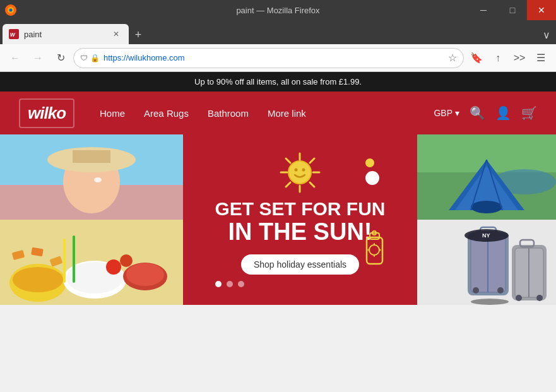  I want to click on currency-label: GBP, so click(443, 113).